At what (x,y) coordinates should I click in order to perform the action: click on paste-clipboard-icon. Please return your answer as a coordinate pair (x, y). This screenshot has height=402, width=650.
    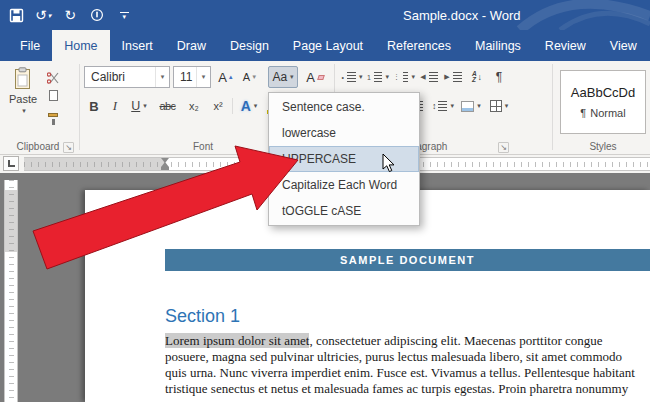
    Looking at the image, I should click on (23, 79).